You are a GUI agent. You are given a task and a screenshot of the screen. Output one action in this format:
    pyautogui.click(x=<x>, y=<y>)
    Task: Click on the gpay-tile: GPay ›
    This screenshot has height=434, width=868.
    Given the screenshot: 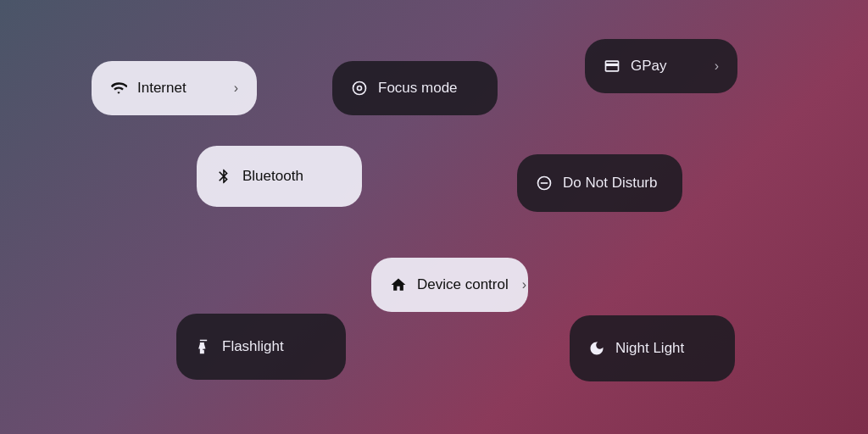 What is the action you would take?
    pyautogui.click(x=661, y=66)
    